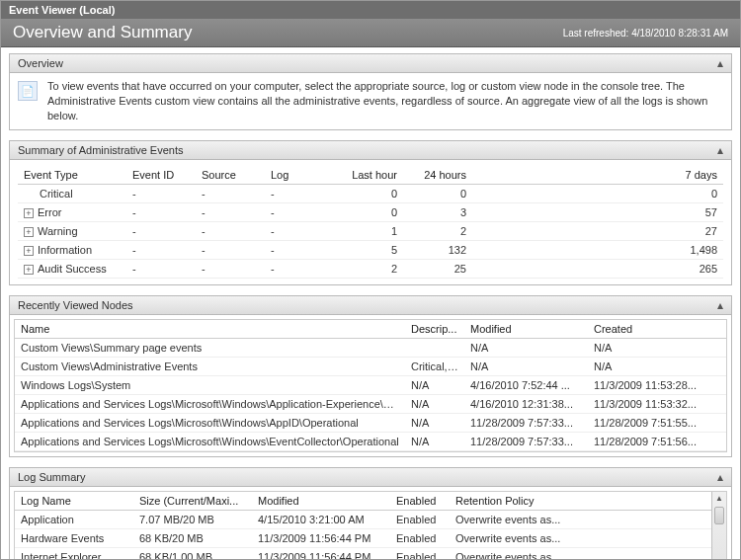 The width and height of the screenshot is (741, 560). What do you see at coordinates (369, 176) in the screenshot?
I see `col-last-hour: Last hour` at bounding box center [369, 176].